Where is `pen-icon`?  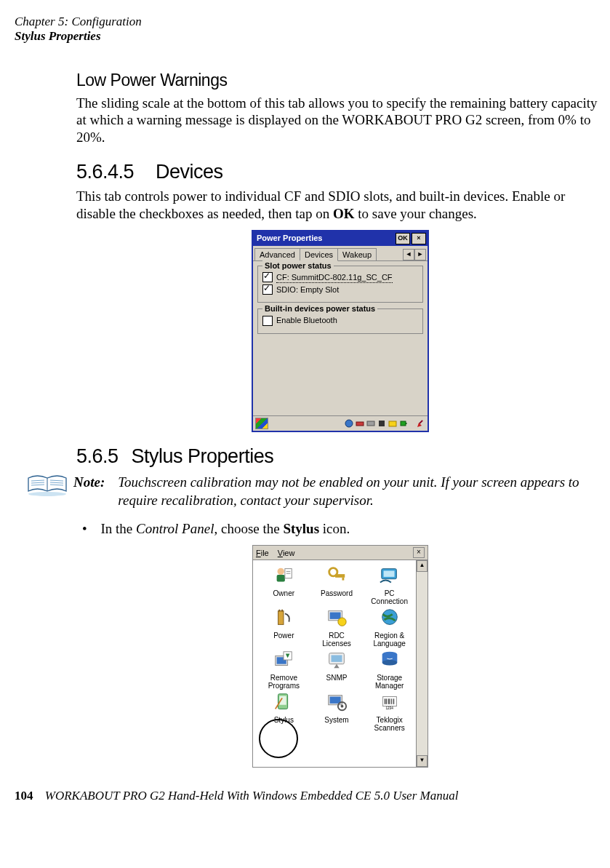
pen-icon is located at coordinates (421, 423).